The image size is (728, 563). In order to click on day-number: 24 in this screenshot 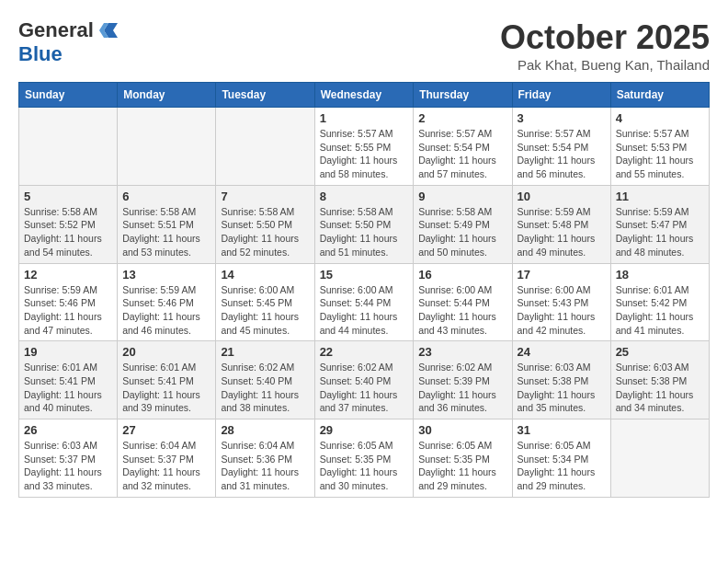, I will do `click(562, 351)`.